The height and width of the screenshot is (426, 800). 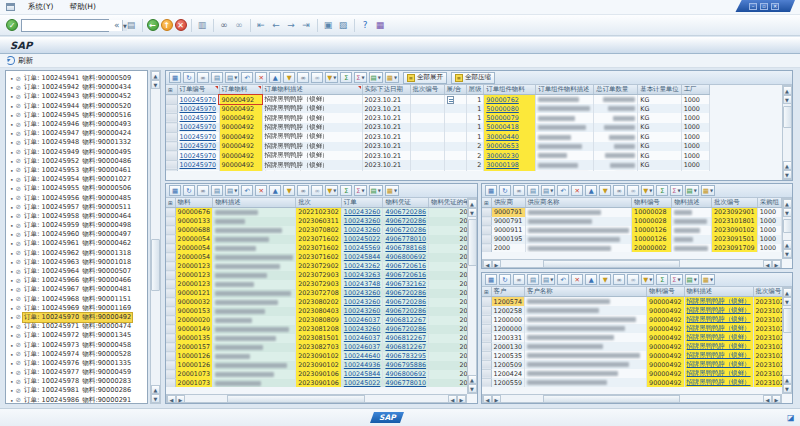 I want to click on batch-cell: 2023060311, so click(x=319, y=222).